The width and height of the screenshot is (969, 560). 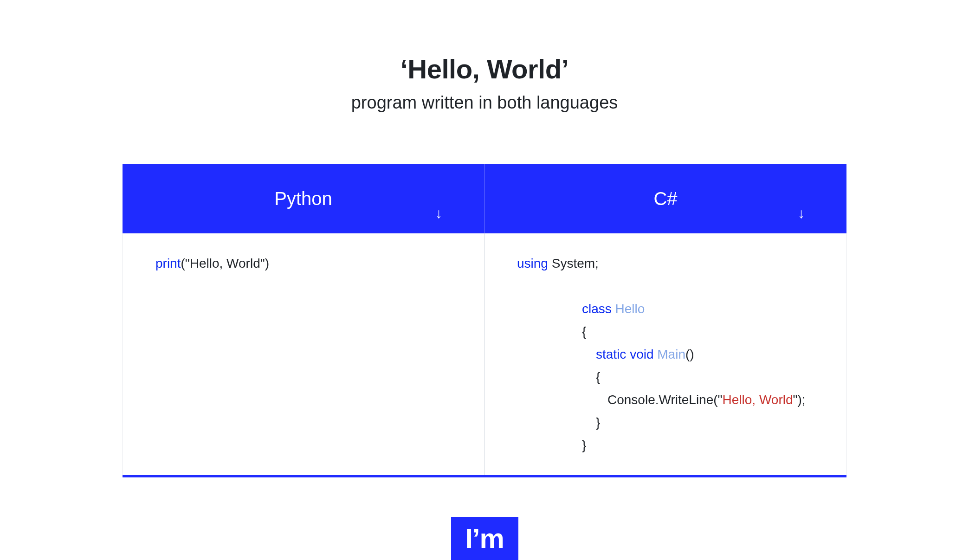 I want to click on code-line: using System;, so click(x=667, y=264).